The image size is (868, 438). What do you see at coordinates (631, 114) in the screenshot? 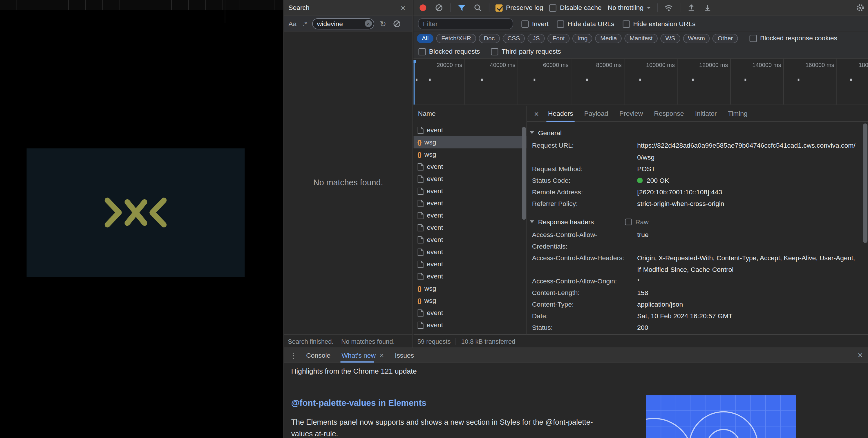
I see `tab-preview: Preview` at bounding box center [631, 114].